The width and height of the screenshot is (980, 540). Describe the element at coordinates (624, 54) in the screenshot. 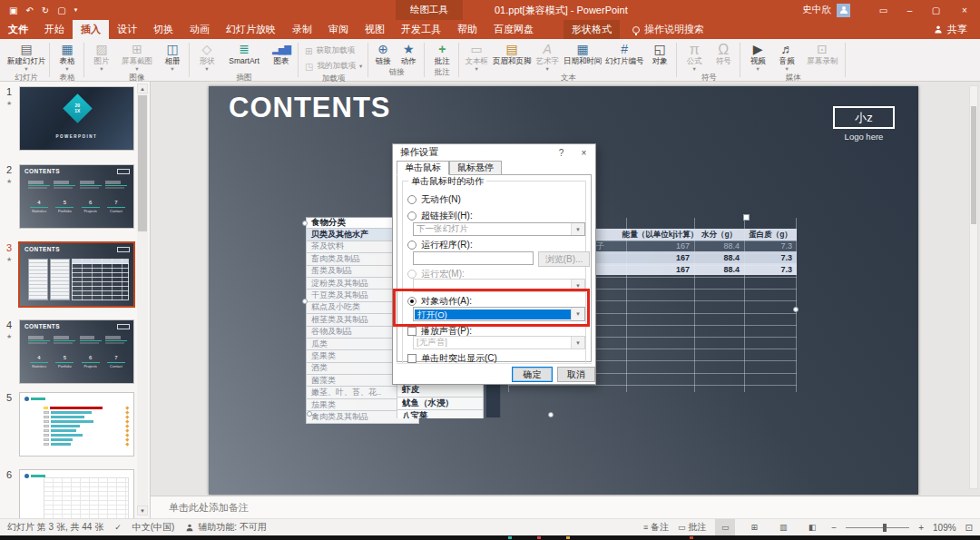

I see `slide-number-button: # 幻灯片编号` at that location.